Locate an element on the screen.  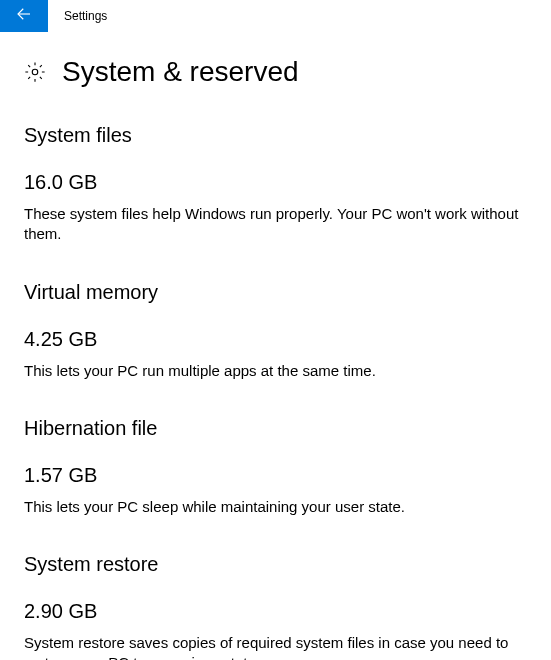
section-hibernation-file: Hibernation file 1.57 GB This lets your … is located at coordinates (276, 467).